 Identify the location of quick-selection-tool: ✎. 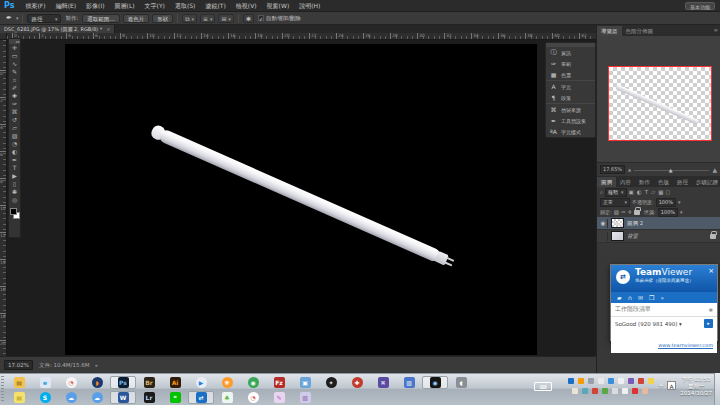
(14, 72).